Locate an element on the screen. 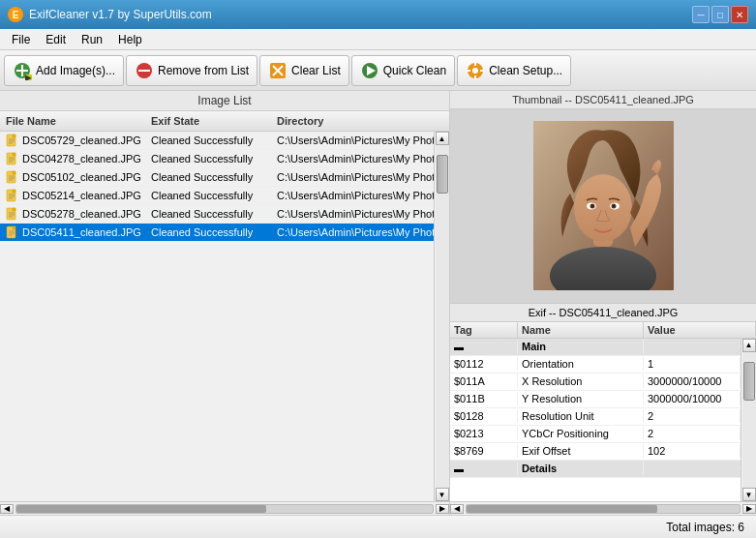 The width and height of the screenshot is (756, 538). exif-scroll-up-button: ▲ is located at coordinates (749, 345).